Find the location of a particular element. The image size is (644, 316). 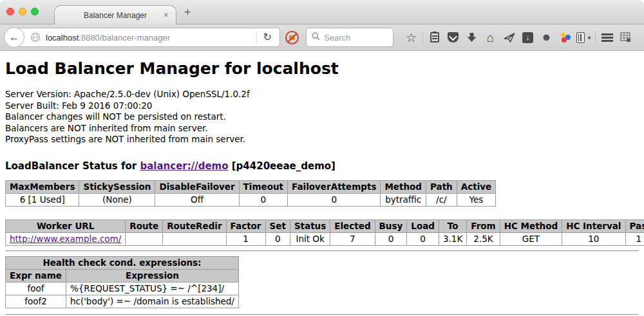

col-to: To is located at coordinates (452, 226).